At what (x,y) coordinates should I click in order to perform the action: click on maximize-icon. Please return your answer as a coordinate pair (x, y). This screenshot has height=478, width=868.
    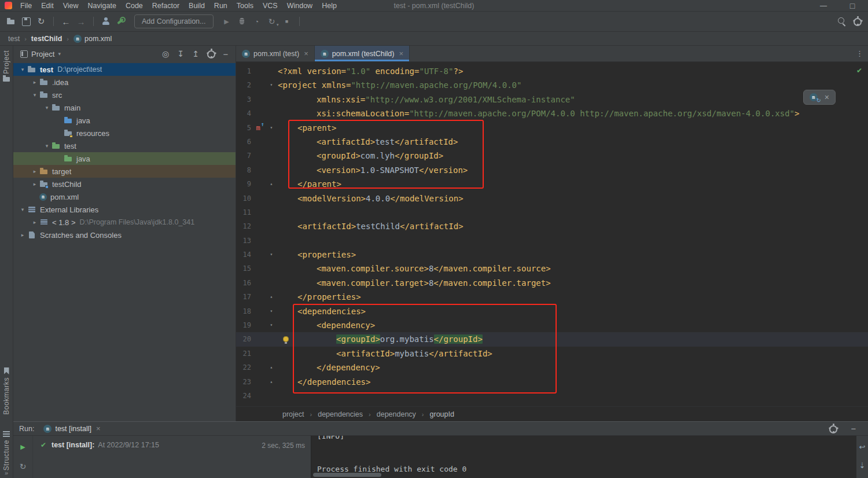
    Looking at the image, I should click on (852, 6).